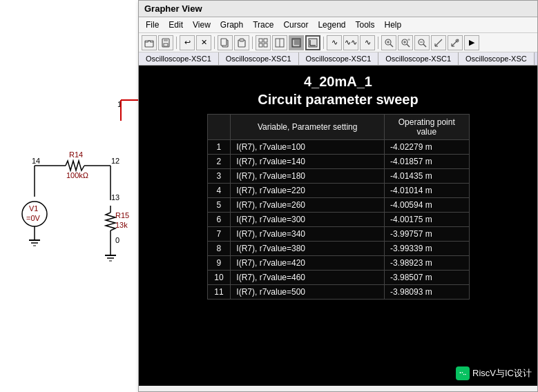  What do you see at coordinates (175, 25) in the screenshot?
I see `menu-edit: Edit` at bounding box center [175, 25].